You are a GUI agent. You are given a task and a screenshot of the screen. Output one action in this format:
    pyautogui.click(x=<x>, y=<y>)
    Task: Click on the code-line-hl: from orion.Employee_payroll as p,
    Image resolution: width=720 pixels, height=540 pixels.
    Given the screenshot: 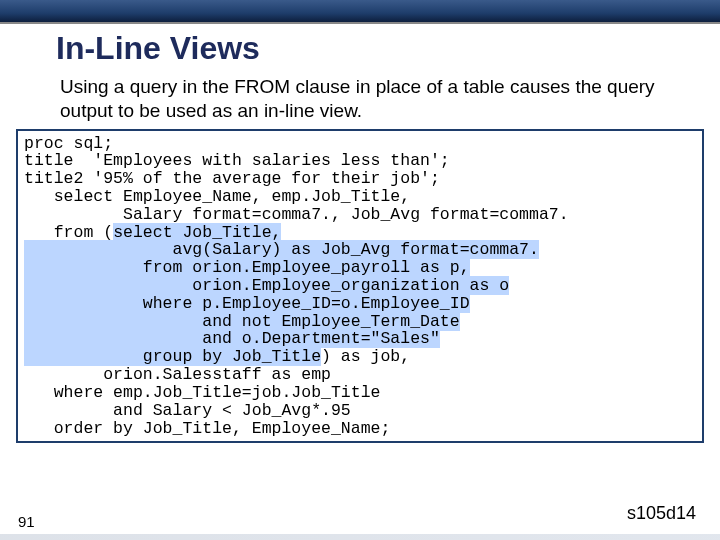 What is the action you would take?
    pyautogui.click(x=247, y=268)
    